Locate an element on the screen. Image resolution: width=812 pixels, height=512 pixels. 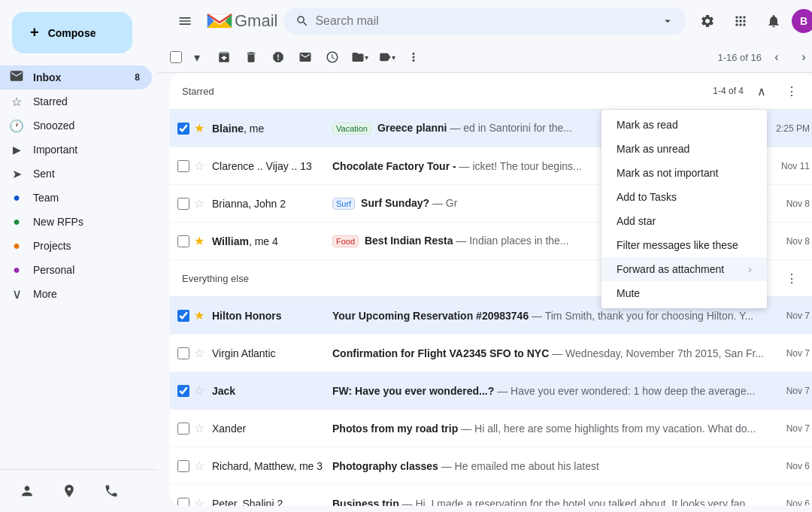
sidebar-item-inbox: Inbox 8 is located at coordinates (76, 77).